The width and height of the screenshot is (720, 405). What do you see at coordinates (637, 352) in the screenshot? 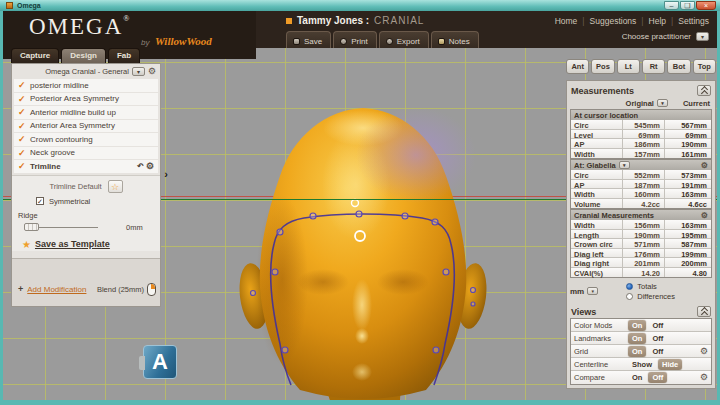
I see `grid-on: On` at bounding box center [637, 352].